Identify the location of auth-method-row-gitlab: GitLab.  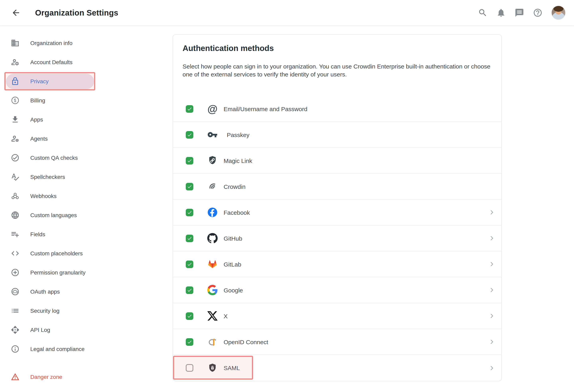
(337, 264).